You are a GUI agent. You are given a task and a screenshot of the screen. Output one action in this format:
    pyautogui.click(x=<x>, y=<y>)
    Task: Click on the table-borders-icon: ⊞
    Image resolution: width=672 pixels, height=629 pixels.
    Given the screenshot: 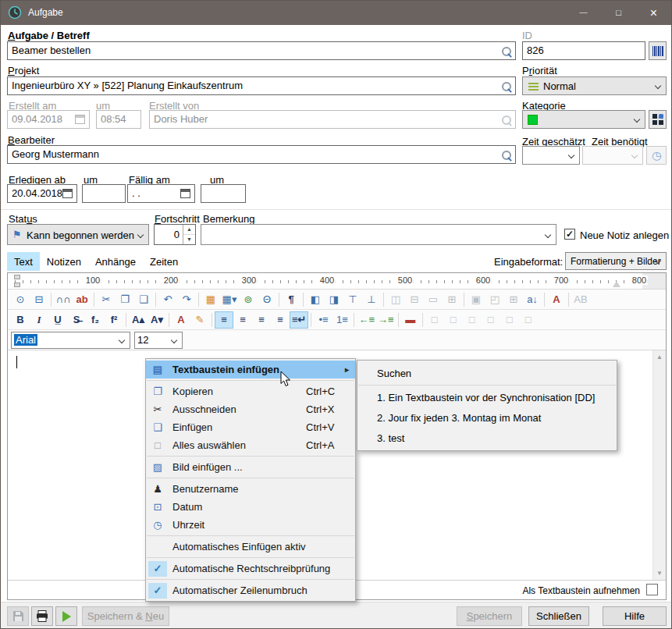 What is the action you would take?
    pyautogui.click(x=514, y=300)
    